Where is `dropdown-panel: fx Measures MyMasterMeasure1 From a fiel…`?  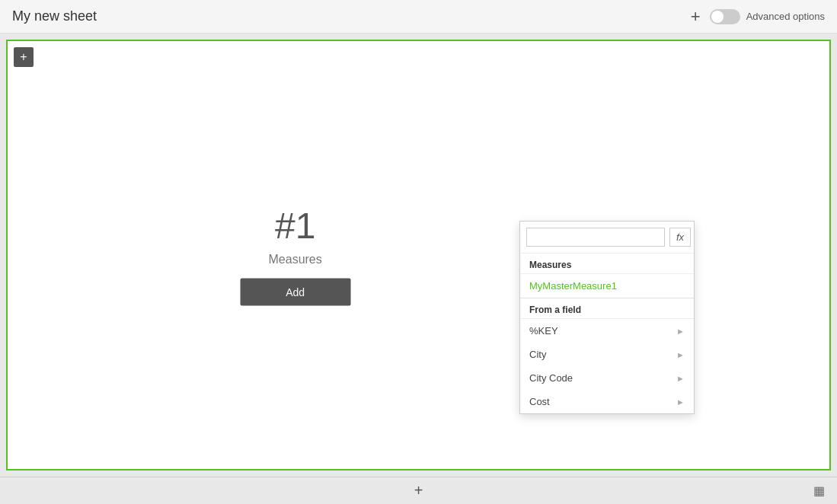 dropdown-panel: fx Measures MyMasterMeasure1 From a fiel… is located at coordinates (607, 317).